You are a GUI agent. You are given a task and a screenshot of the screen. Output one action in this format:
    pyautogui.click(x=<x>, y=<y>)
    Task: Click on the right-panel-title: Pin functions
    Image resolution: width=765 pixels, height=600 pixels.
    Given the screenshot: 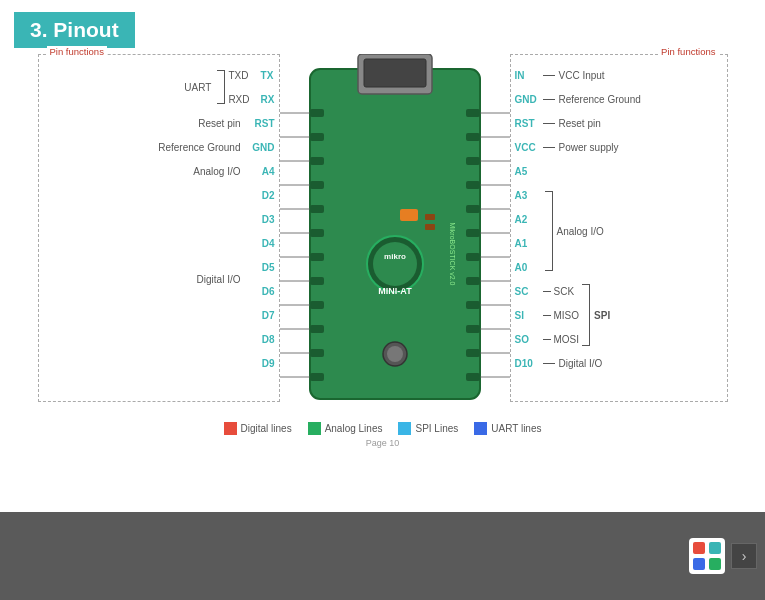 What is the action you would take?
    pyautogui.click(x=688, y=52)
    